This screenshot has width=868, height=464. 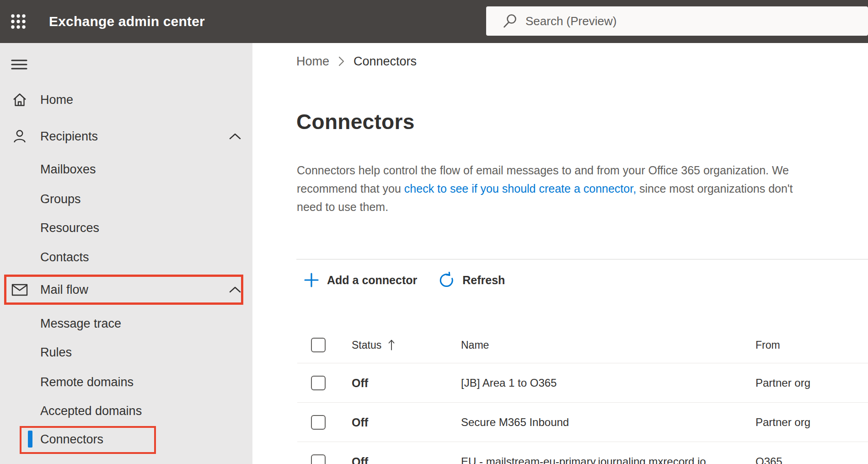 I want to click on sidebar-item-label: Mailboxes, so click(x=68, y=169).